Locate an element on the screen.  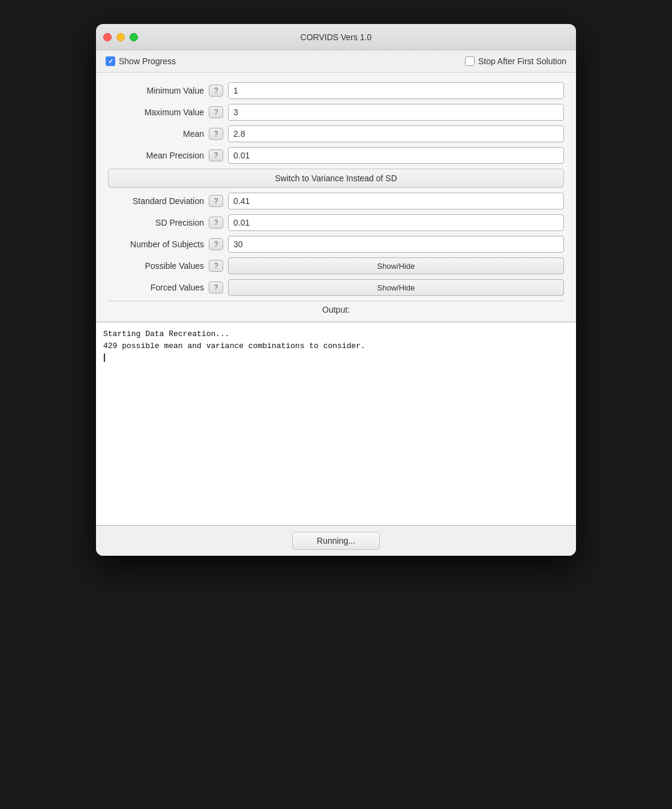
minimum-value-row: Minimum Value ? is located at coordinates (336, 91).